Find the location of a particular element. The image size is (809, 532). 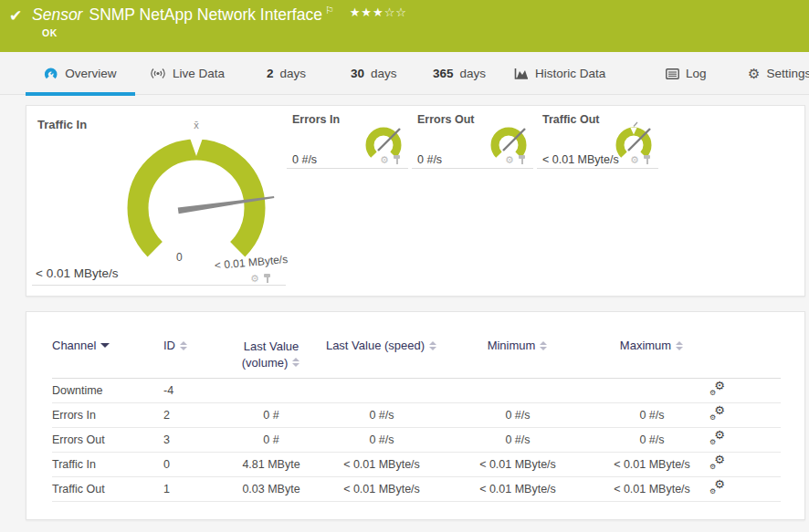

tab-live-data: Live Data is located at coordinates (187, 73).